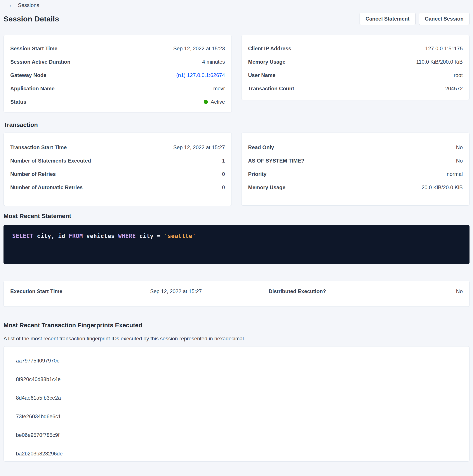 The image size is (473, 476). I want to click on list-item: 8f920c40d88b1c4e, so click(239, 379).